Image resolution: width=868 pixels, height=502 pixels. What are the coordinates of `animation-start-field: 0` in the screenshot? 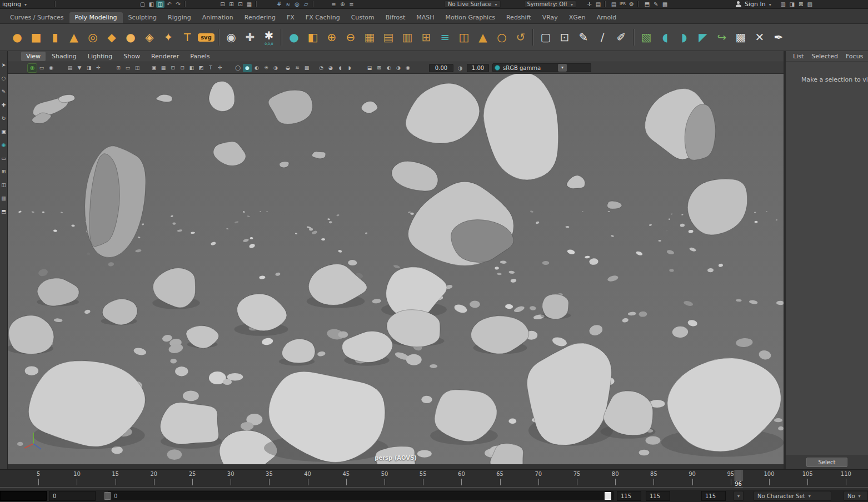 It's located at (72, 496).